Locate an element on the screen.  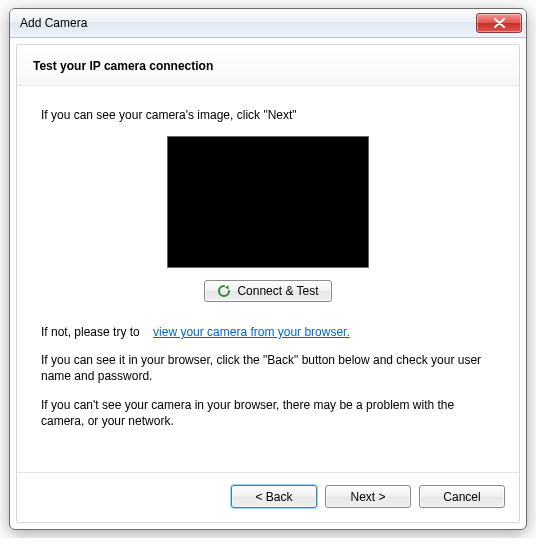
connect-row: Connect & Test is located at coordinates (268, 291).